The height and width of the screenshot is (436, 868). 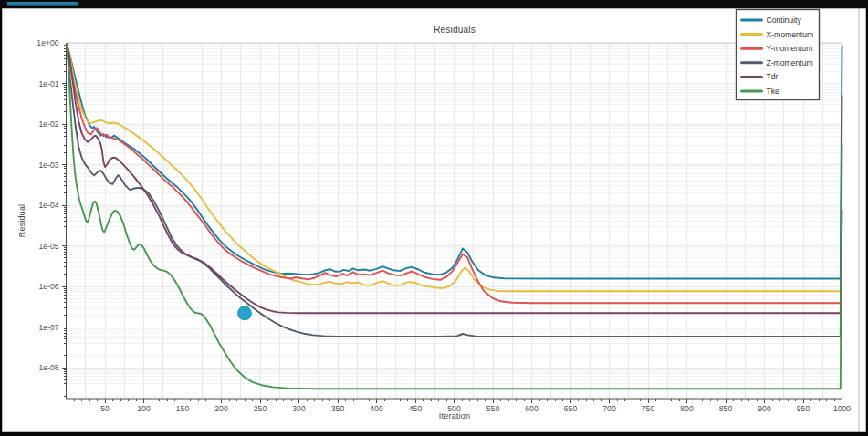 I want to click on svg-text: 850, so click(x=727, y=409).